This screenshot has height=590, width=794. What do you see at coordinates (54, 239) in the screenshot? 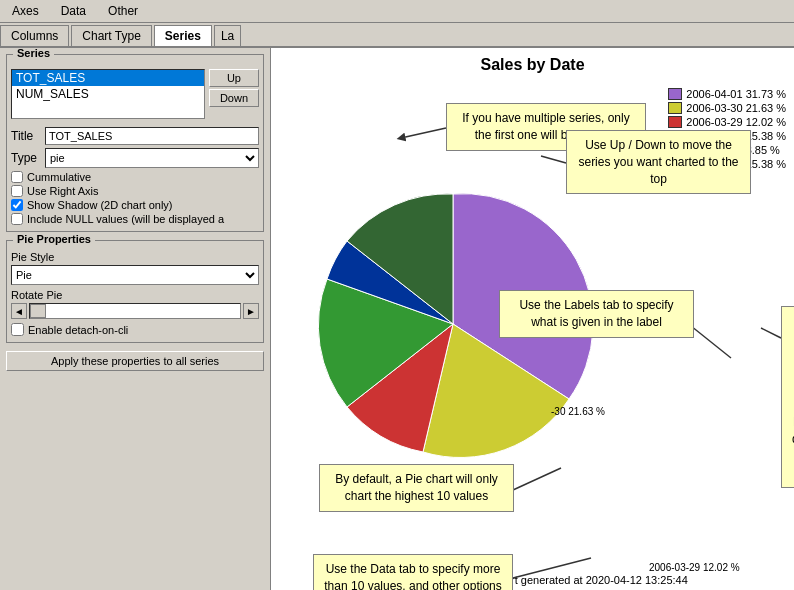
I see `pie-props-title: Pie Properties` at bounding box center [54, 239].